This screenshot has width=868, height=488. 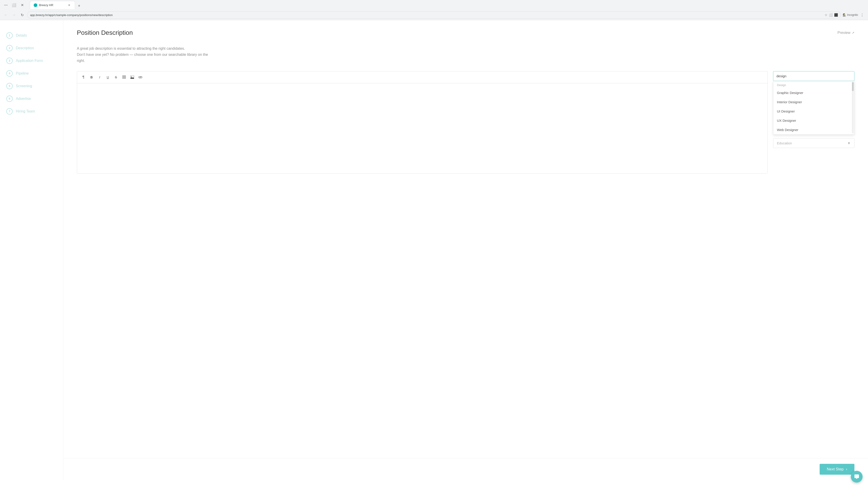 What do you see at coordinates (53, 5) in the screenshot?
I see `active-tab: Breezy HR ✕` at bounding box center [53, 5].